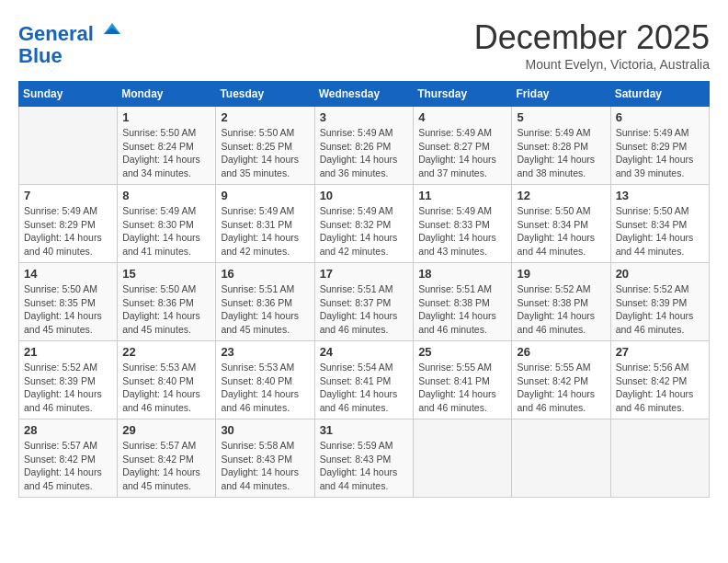 The width and height of the screenshot is (728, 563). What do you see at coordinates (660, 351) in the screenshot?
I see `cell-date-number: 27` at bounding box center [660, 351].